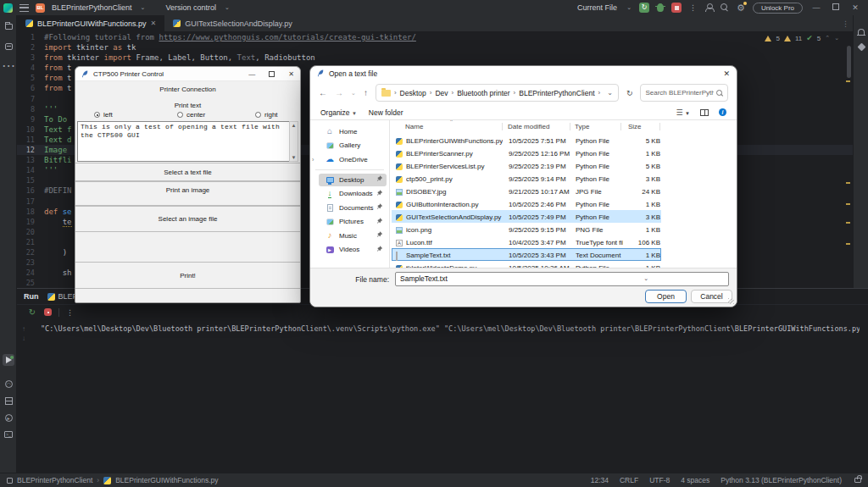  Describe the element at coordinates (483, 93) in the screenshot. I see `breadcrumb-item: Bluetooth printer` at that location.